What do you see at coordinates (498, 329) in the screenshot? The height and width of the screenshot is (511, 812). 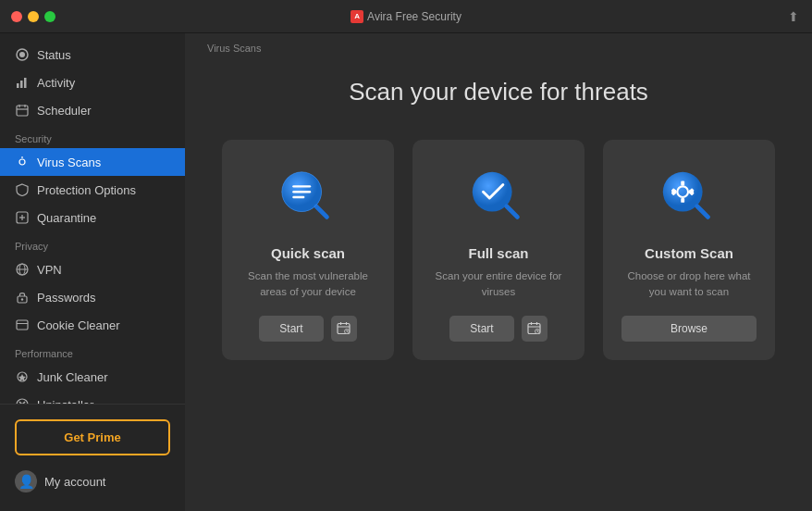 I see `full-scan-actions: Start` at bounding box center [498, 329].